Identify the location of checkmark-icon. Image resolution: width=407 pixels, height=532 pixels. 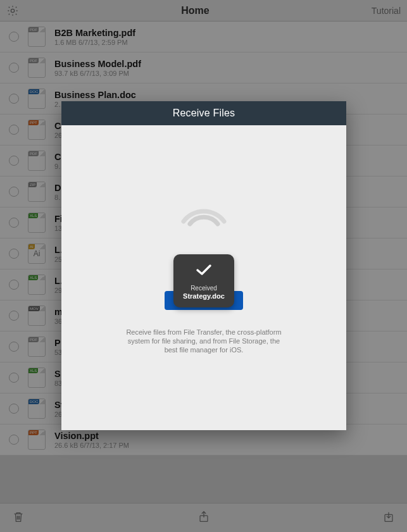
(204, 271).